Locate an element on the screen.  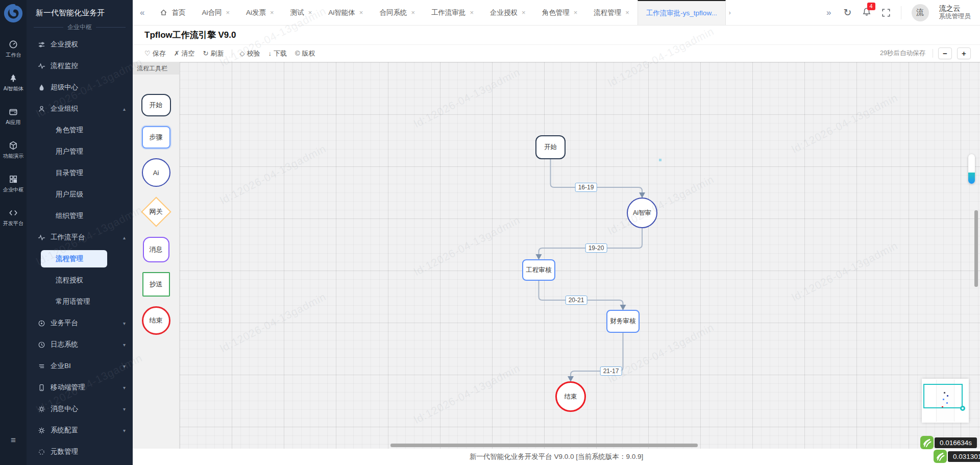
zoom-in-button: + is located at coordinates (964, 53).